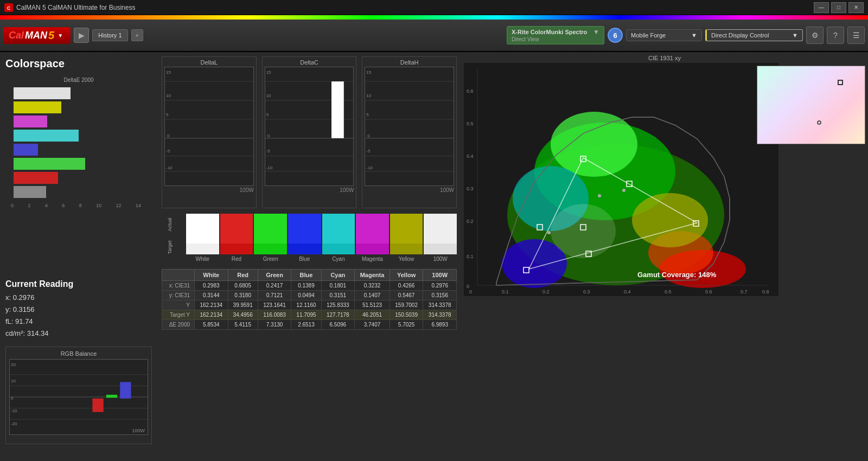 This screenshot has width=868, height=461. I want to click on logo-dropdown: ▼, so click(60, 36).